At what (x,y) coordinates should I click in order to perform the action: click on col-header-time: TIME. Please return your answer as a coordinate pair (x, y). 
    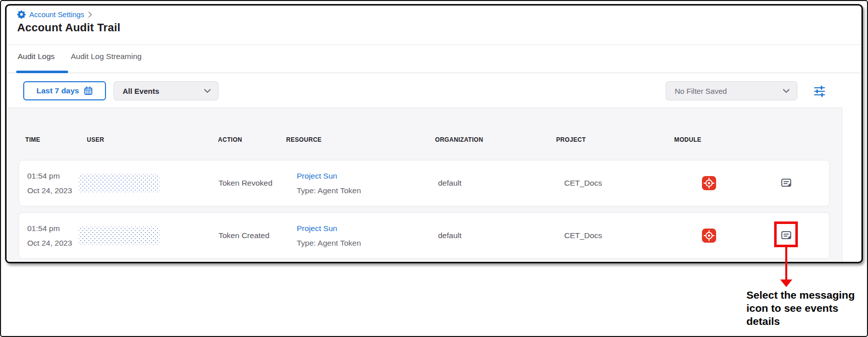
    Looking at the image, I should click on (33, 140).